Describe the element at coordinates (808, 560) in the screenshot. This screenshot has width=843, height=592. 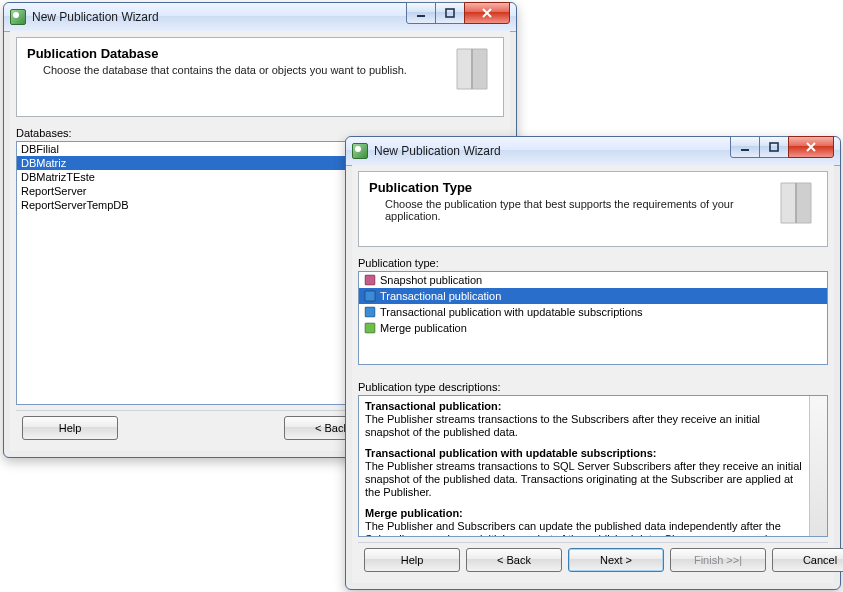
I see `cancel-button: Cancel` at that location.